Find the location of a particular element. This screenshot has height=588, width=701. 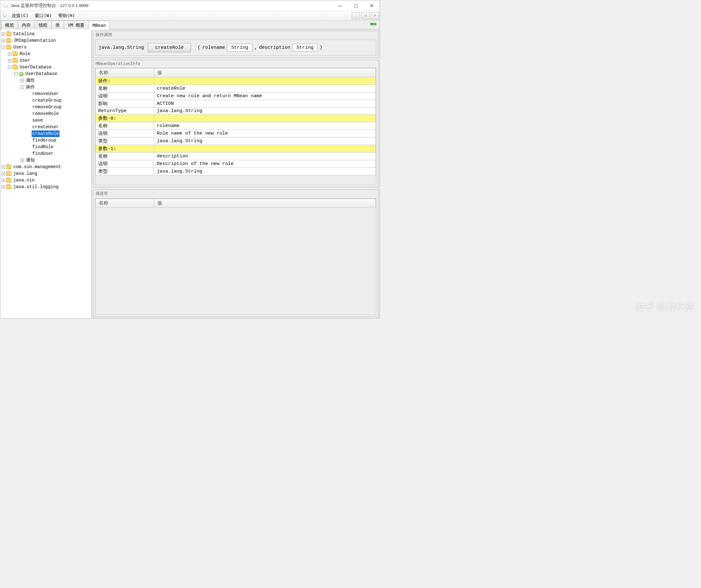

table-cell: 参数-1: is located at coordinates (125, 149).